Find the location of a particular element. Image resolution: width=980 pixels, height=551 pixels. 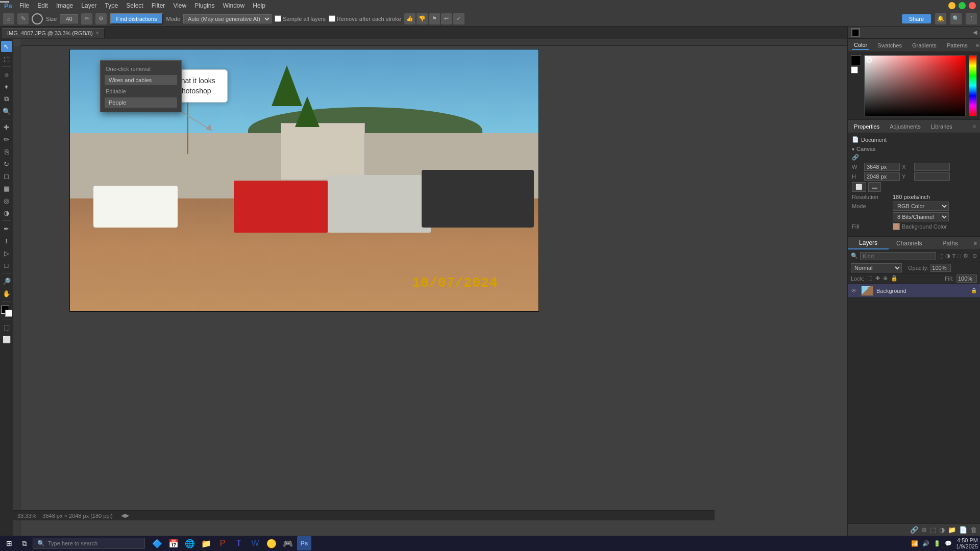

menu-image: Image is located at coordinates (64, 6).